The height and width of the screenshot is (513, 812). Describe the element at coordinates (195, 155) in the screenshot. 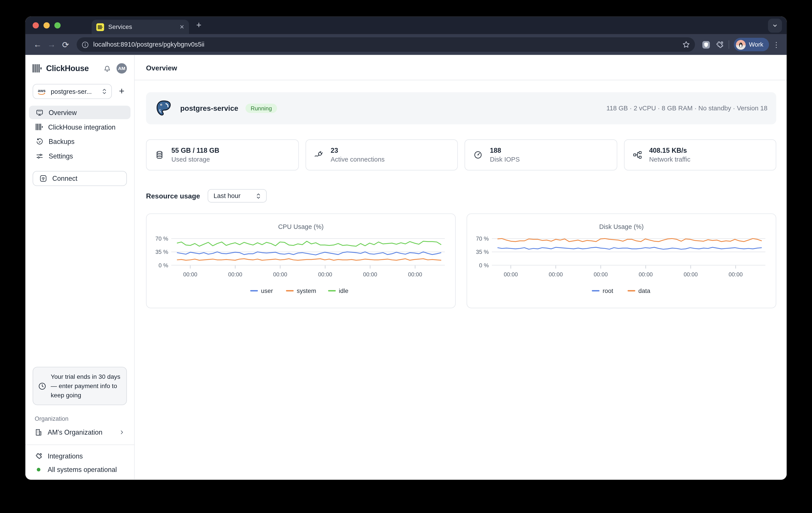

I see `stat-content: 55 GB / 118 GB Used storage` at that location.